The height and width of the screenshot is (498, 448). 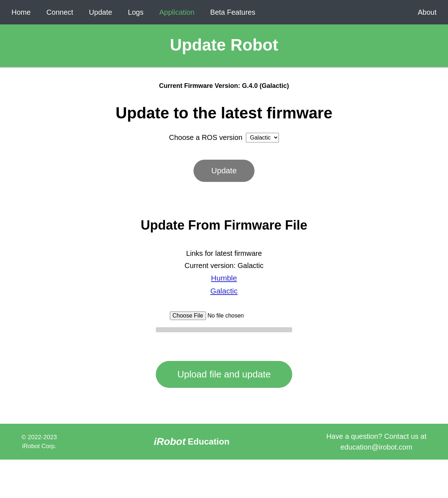 I want to click on firmware-version-label: Current Firmware Version: G.4.0 (Galacti…, so click(x=224, y=86).